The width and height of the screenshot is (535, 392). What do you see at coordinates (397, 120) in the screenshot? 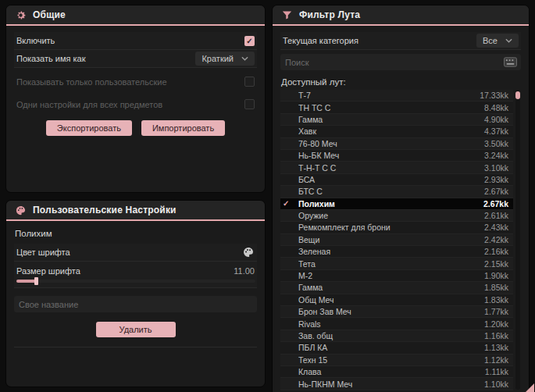
I see `loot-item-row: Гамма 4.90kk` at bounding box center [397, 120].